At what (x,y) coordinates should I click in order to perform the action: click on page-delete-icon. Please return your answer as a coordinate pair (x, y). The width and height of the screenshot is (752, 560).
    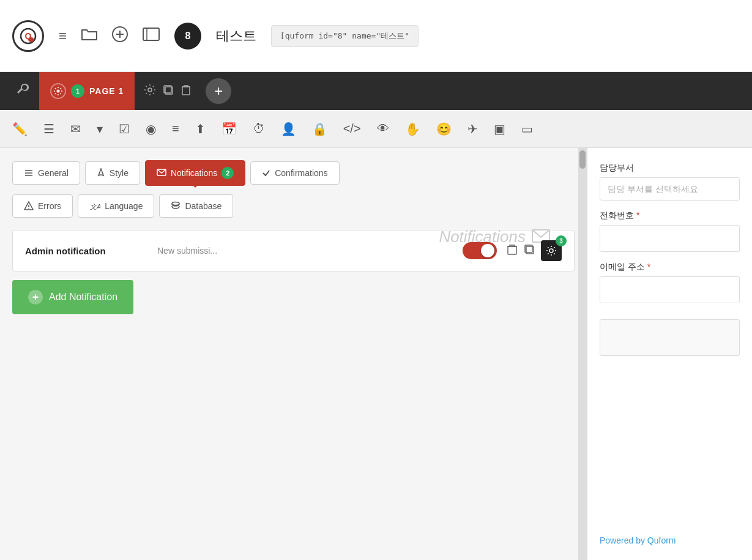
    Looking at the image, I should click on (186, 92).